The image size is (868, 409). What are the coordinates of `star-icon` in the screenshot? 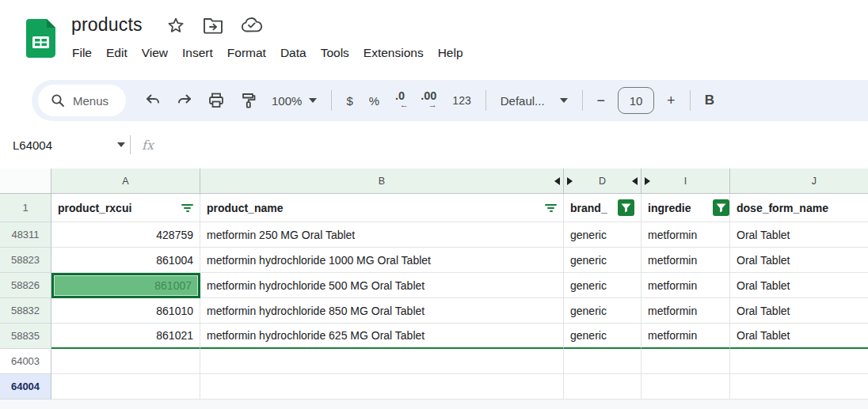 It's located at (176, 25).